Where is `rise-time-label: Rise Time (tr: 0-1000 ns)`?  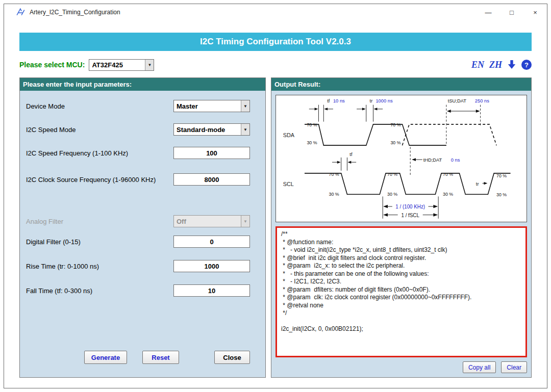 rise-time-label: Rise Time (tr: 0-1000 ns) is located at coordinates (62, 266).